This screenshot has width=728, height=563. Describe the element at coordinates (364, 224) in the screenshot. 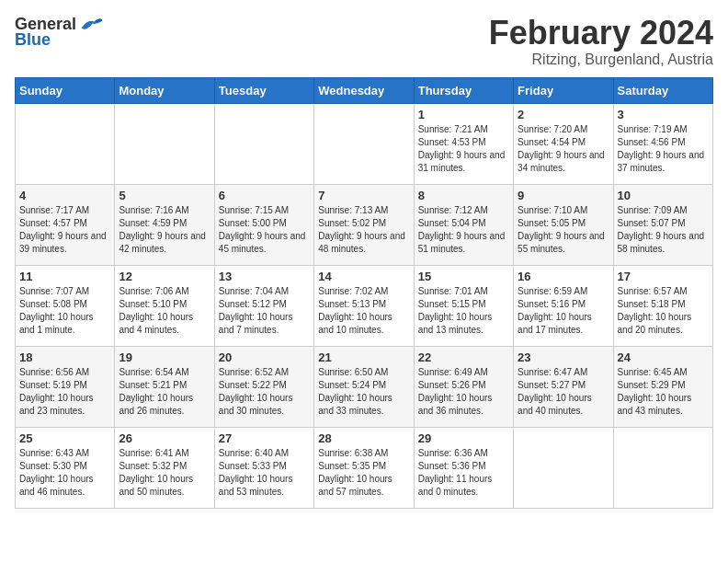

I see `calendar-cell: 7Sunrise: 7:13 AMSunset: 5:02 PMDaylight…` at that location.